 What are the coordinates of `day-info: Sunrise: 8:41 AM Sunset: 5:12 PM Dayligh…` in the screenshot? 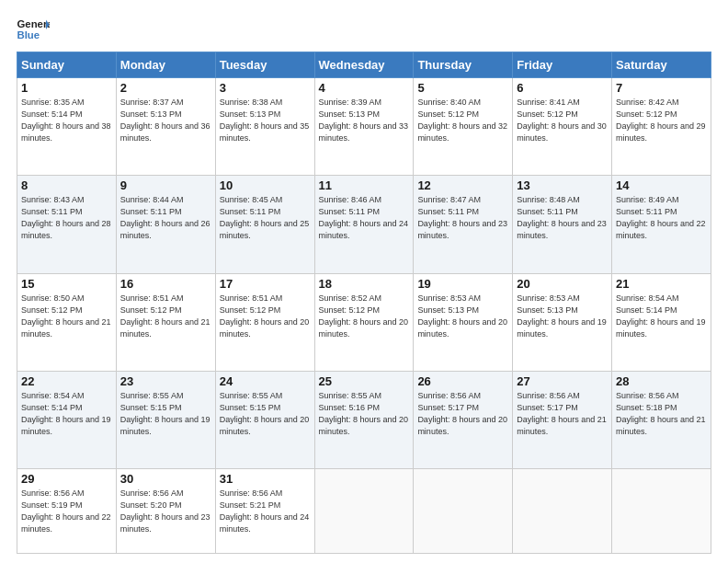 It's located at (562, 120).